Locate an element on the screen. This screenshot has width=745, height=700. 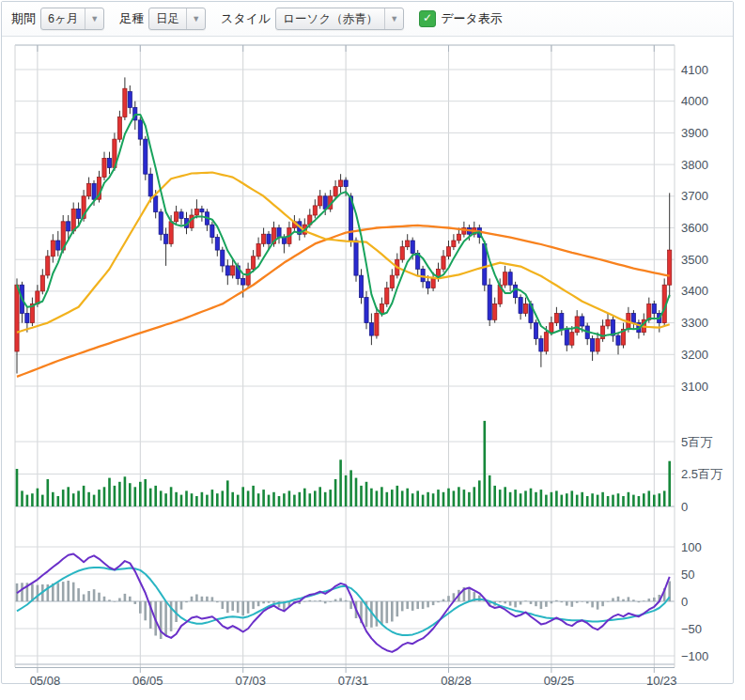
bar-type-dropdown-value: 日足 is located at coordinates (167, 19).